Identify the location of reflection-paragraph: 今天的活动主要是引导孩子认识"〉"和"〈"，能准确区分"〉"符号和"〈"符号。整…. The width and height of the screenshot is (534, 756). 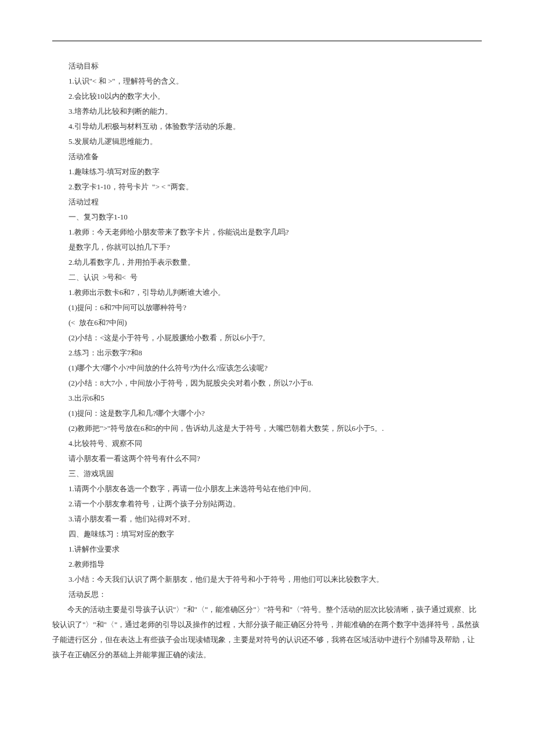
(267, 632).